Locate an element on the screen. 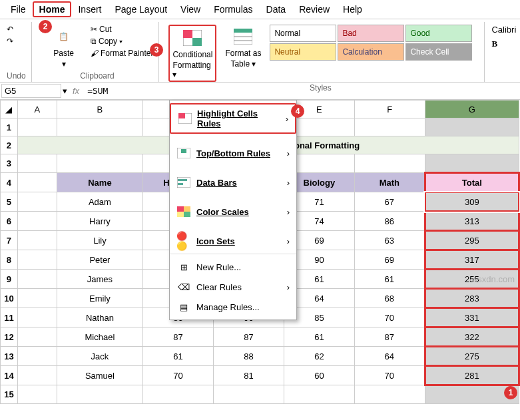  menu-color-scales: Color Scales› is located at coordinates (233, 212).